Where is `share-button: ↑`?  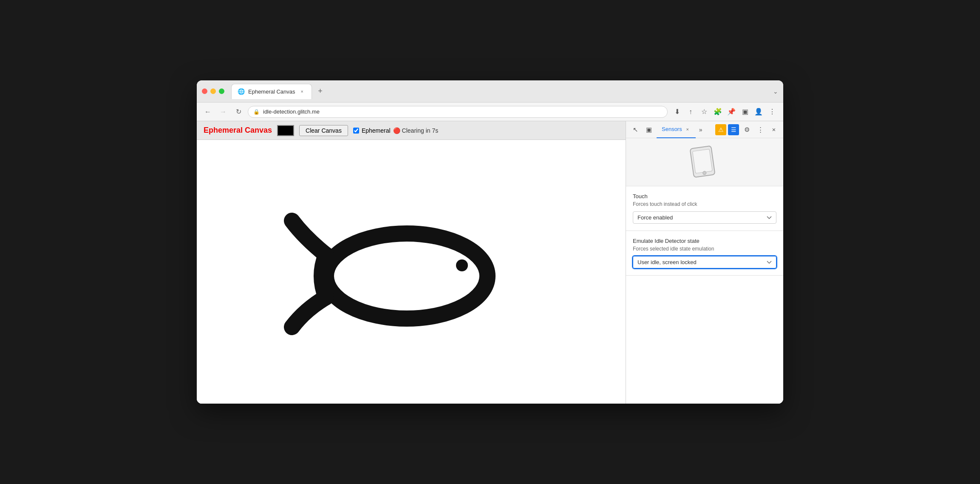
share-button: ↑ is located at coordinates (691, 112).